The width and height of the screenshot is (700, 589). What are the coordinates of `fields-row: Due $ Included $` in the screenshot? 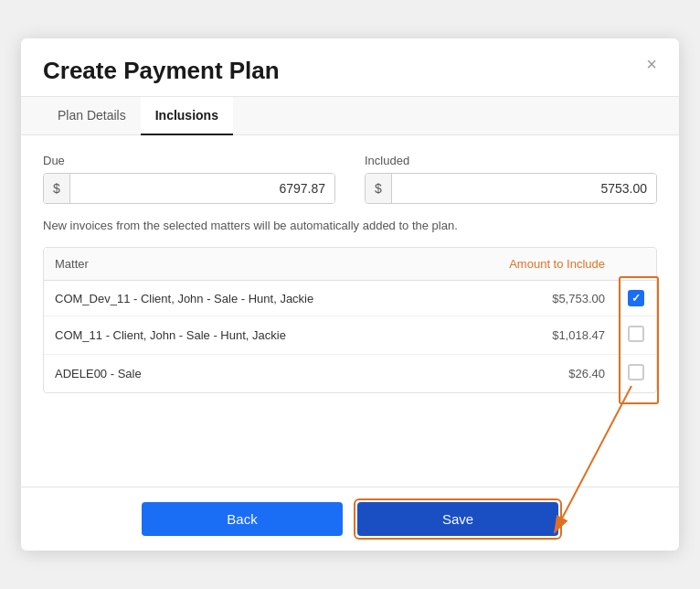 It's located at (350, 179).